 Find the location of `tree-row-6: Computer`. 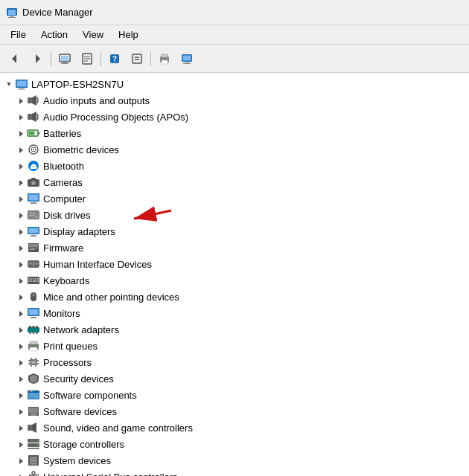

tree-row-6: Computer is located at coordinates (234, 199).